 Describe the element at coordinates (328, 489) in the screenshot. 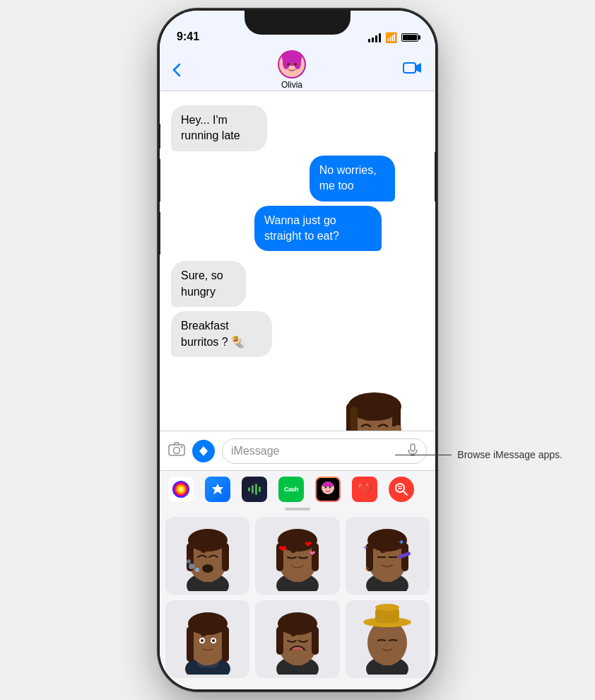

I see `memoji-icon` at that location.